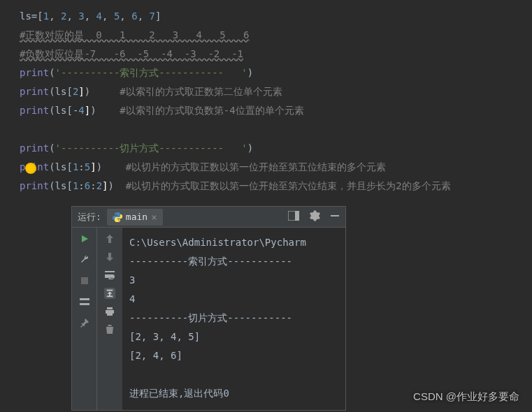 The width and height of the screenshot is (532, 412). I want to click on run-tab: main ×, so click(135, 217).